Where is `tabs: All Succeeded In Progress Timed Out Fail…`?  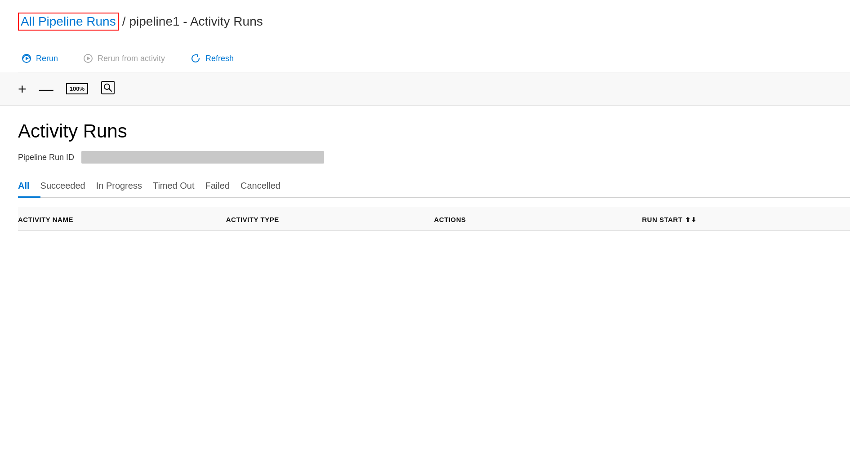 tabs: All Succeeded In Progress Timed Out Fail… is located at coordinates (434, 187).